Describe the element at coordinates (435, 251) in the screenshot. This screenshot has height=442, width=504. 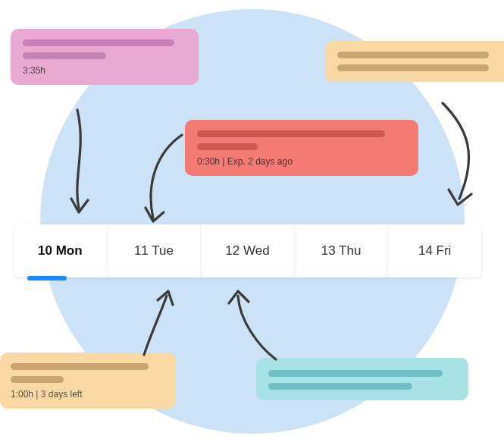
I see `day-tab: 14 Fri` at that location.